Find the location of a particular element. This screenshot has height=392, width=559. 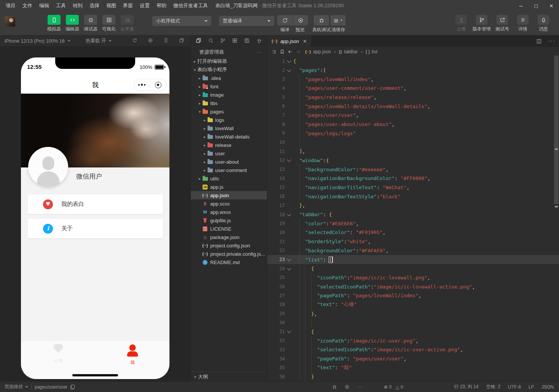

tree-item-app.json: {··}app.json is located at coordinates (229, 195).